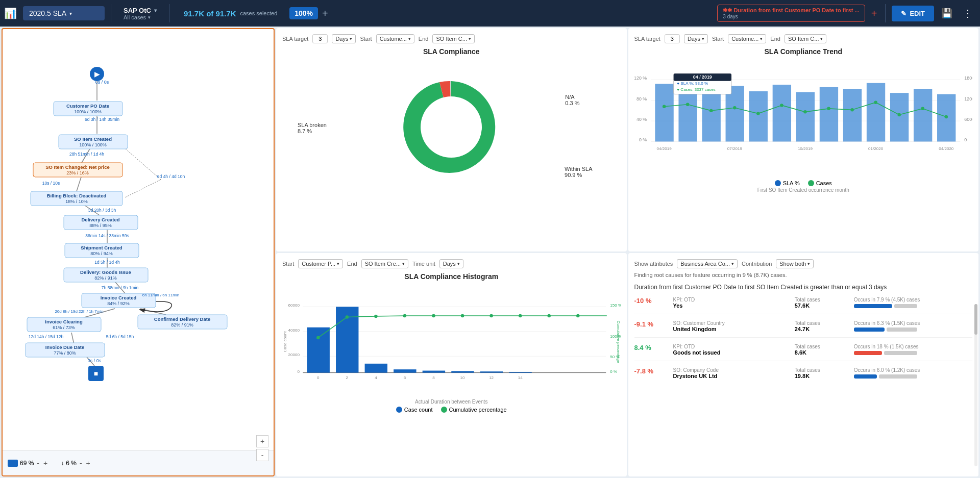 This screenshot has width=980, height=478. Describe the element at coordinates (312, 128) in the screenshot. I see `broken-label: SLA broken 8.7 %` at that location.